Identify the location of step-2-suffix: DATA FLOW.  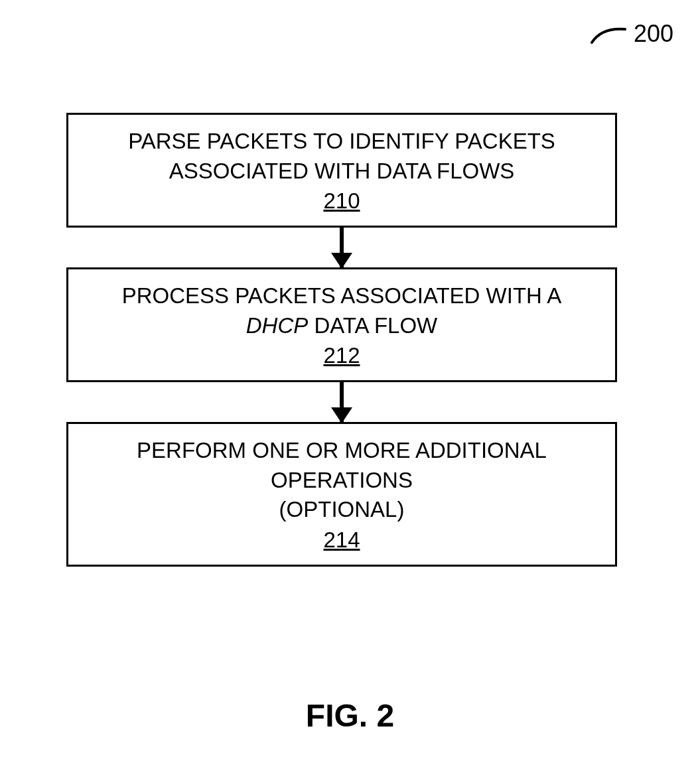
(373, 325).